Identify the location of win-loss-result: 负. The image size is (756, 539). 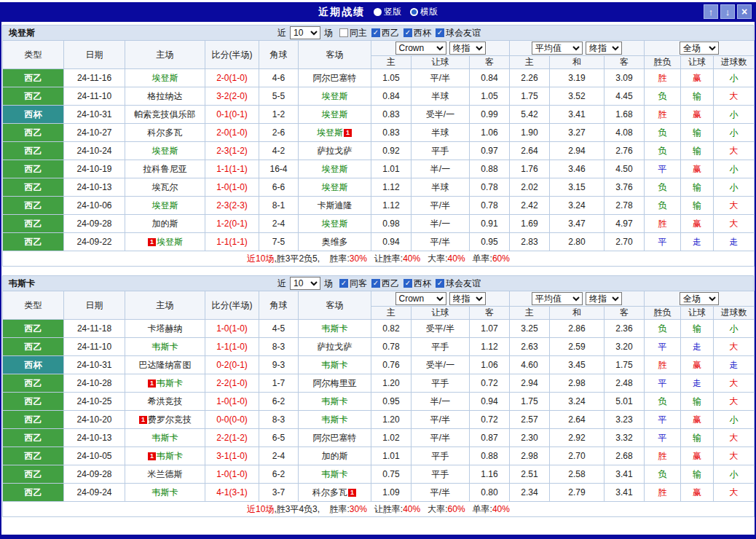
(663, 329).